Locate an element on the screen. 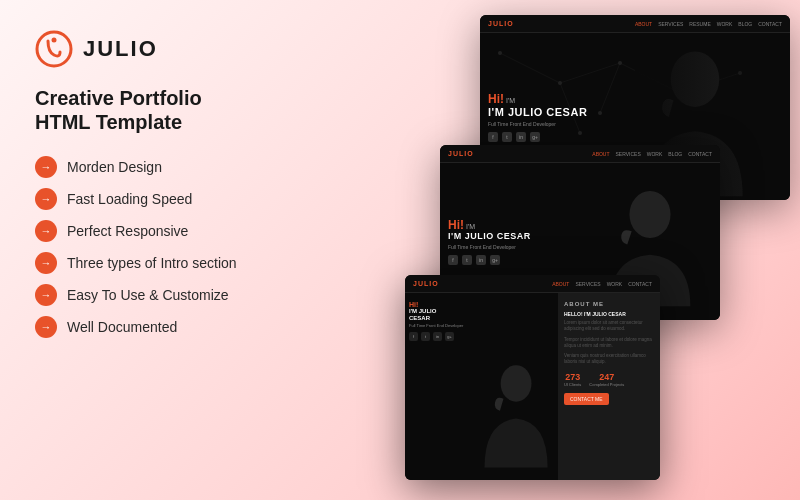 The height and width of the screenshot is (500, 800). feature-text-1: Morden Design is located at coordinates (114, 167).